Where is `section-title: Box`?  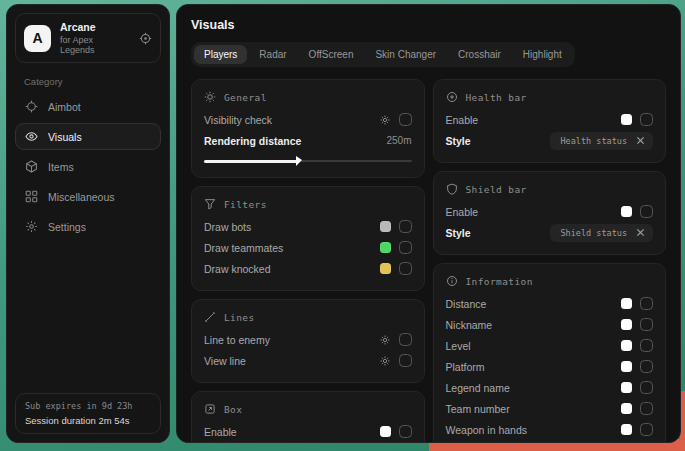
section-title: Box is located at coordinates (233, 410).